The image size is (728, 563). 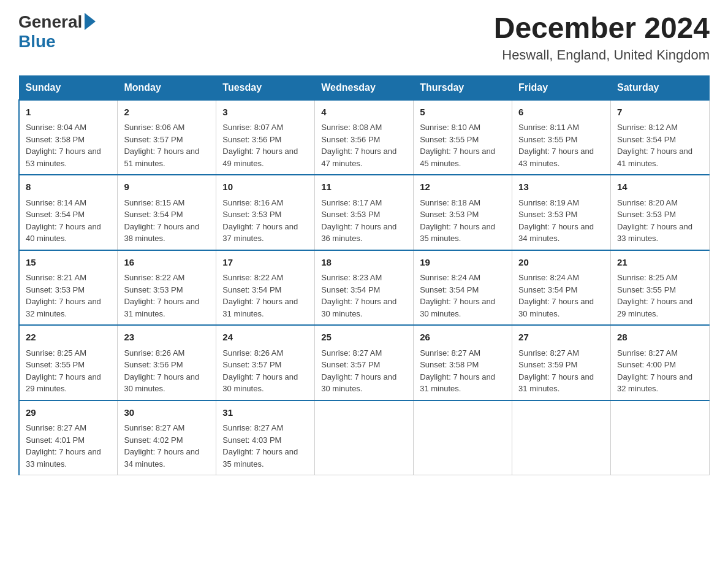 I want to click on day-number: 13, so click(x=561, y=188).